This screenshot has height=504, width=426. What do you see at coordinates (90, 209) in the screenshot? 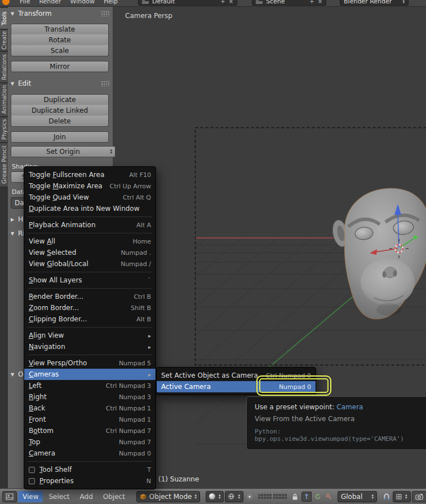
I see `menu-item-duplicate-area-into-new-window: Duplicate Area into New Window` at bounding box center [90, 209].